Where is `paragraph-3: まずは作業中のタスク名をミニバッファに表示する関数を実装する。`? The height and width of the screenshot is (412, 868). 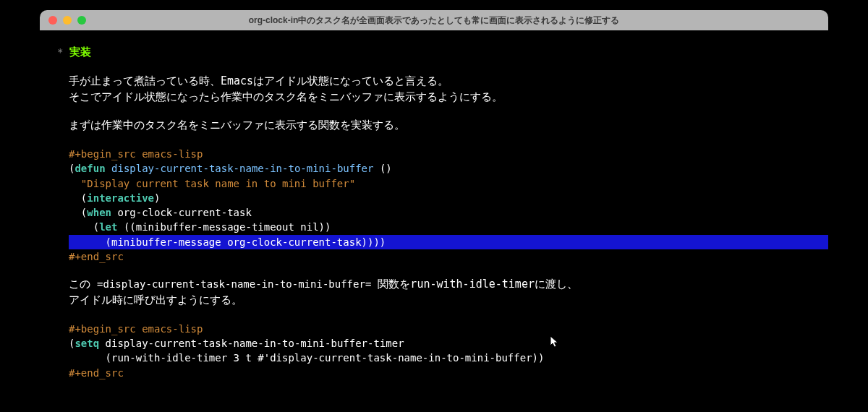 paragraph-3: まずは作業中のタスク名をミニバッファに表示する関数を実装する。 is located at coordinates (434, 126).